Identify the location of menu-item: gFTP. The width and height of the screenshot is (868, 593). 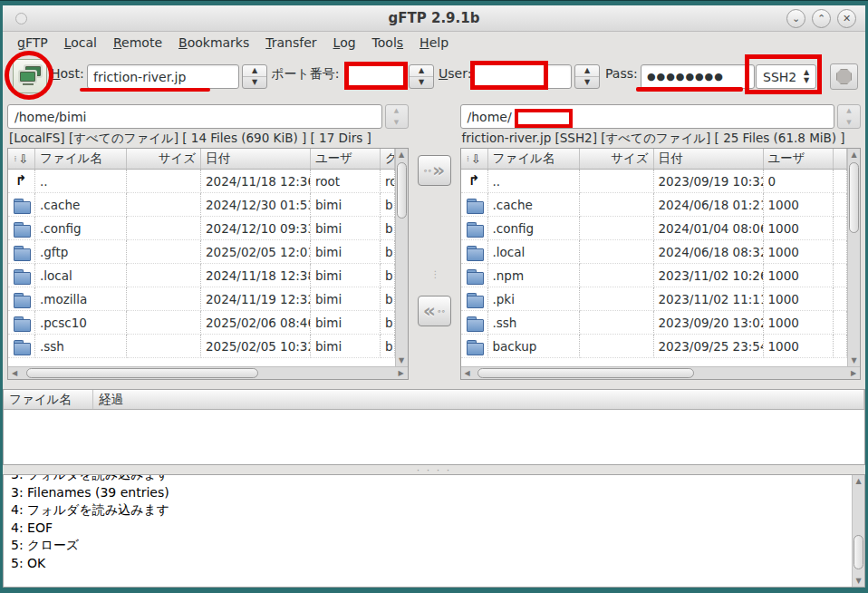
(33, 43).